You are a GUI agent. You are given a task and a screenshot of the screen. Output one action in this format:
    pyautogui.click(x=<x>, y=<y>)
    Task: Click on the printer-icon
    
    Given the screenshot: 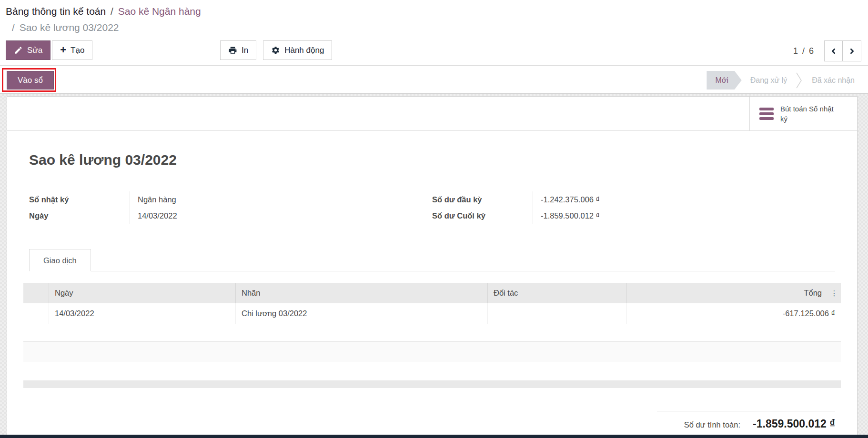 What is the action you would take?
    pyautogui.click(x=232, y=50)
    